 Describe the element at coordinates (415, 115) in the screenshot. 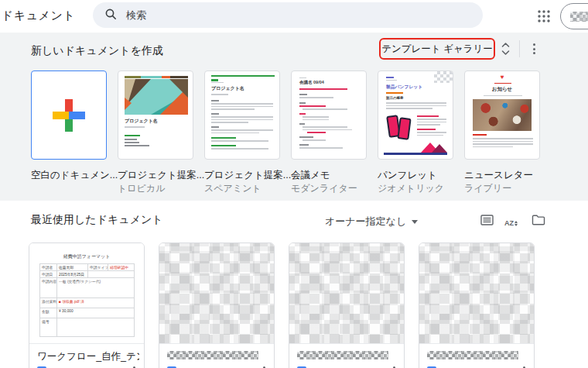

I see `template-card-brochure: 製品パンフレット 製品の概要` at that location.